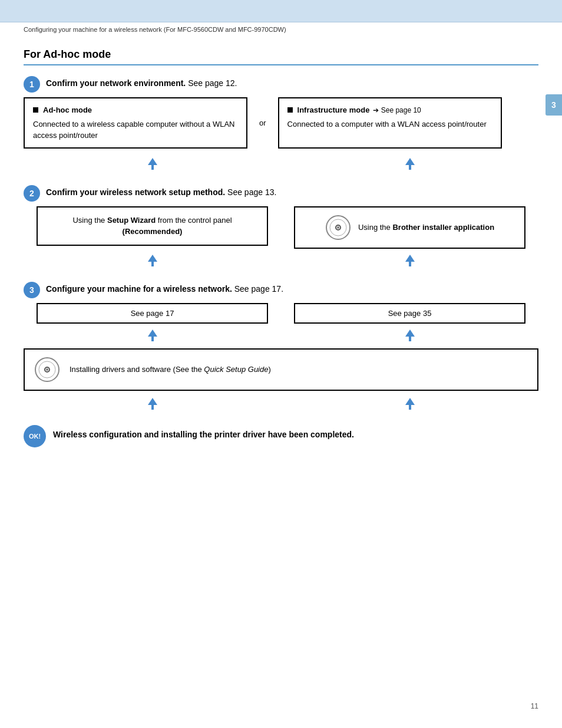 Image resolution: width=562 pixels, height=728 pixels. I want to click on method-left-bold2: (Recommended), so click(153, 231).